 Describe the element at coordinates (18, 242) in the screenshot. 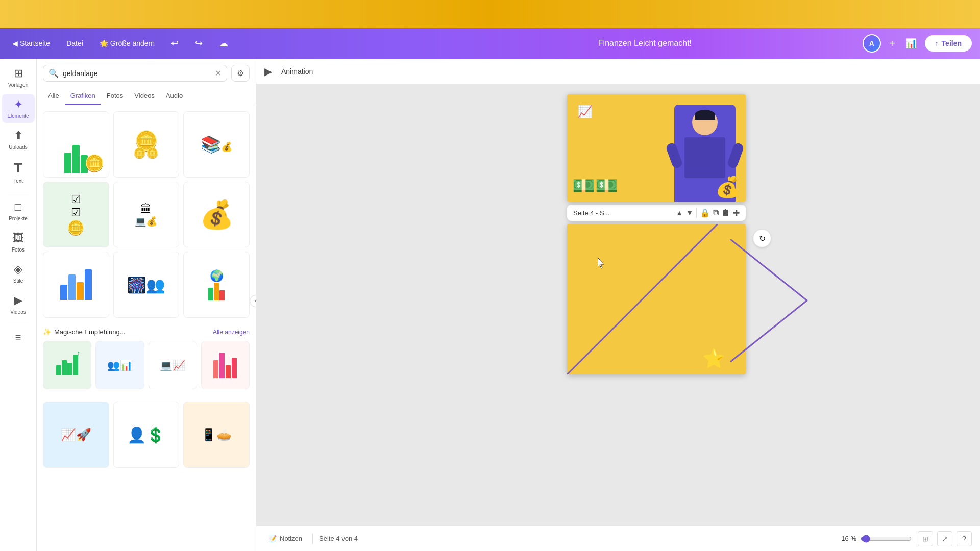

I see `sidebar-item-fotos: 🖼 Fotos` at that location.